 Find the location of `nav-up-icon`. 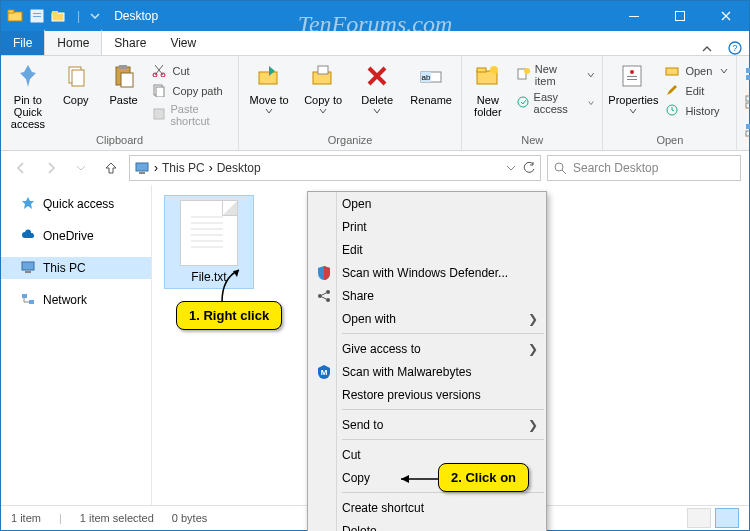

nav-up-icon is located at coordinates (111, 168).